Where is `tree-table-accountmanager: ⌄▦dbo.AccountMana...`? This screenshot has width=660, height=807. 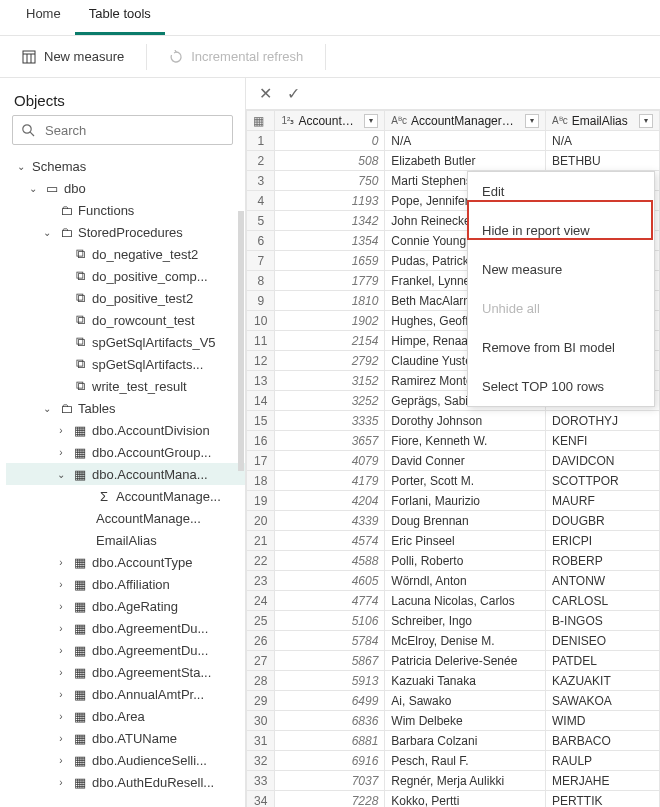 tree-table-accountmanager: ⌄▦dbo.AccountMana... is located at coordinates (126, 474).